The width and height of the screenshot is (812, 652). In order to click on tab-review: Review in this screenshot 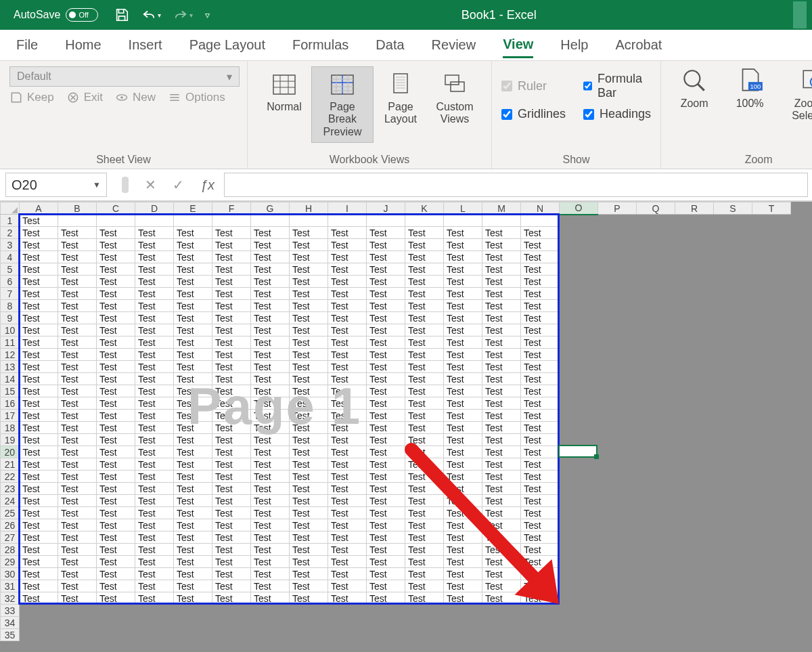, I will do `click(454, 45)`.